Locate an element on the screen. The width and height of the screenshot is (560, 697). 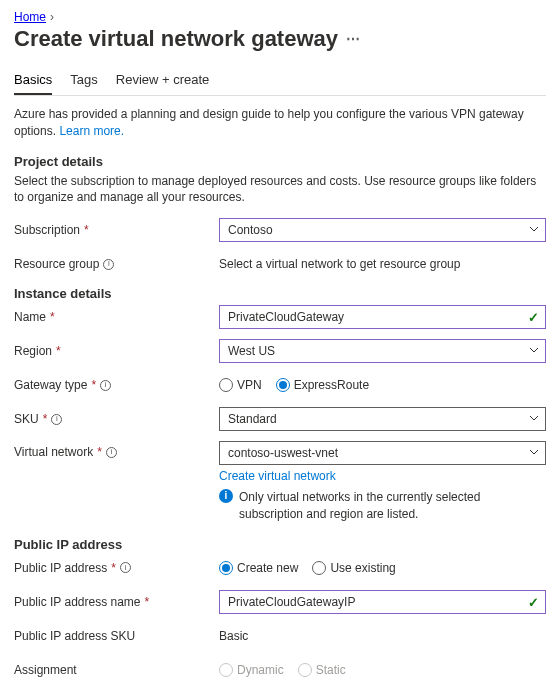
resource-group-text: Select a virtual network to get resource… is located at coordinates (340, 264).